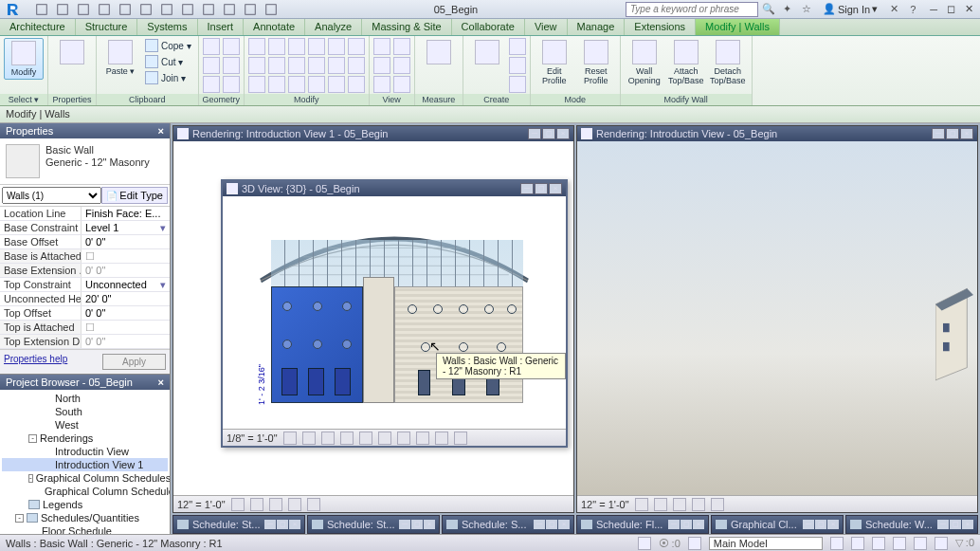 The height and width of the screenshot is (551, 980). I want to click on join-button: Join ▾, so click(169, 78).